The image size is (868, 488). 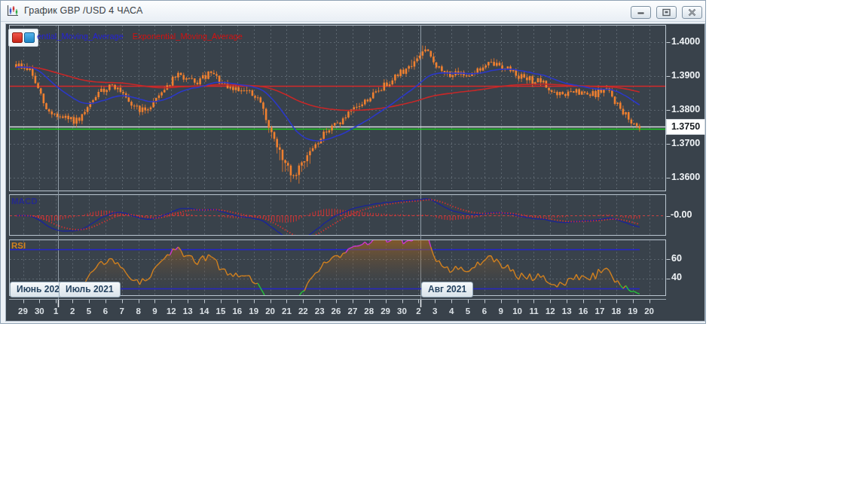 I want to click on price-axis-label: 1.4000, so click(x=686, y=41).